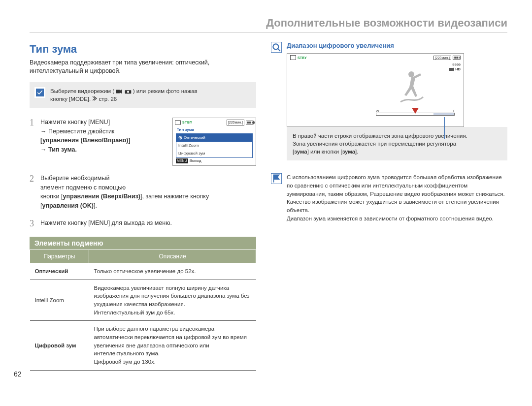  I want to click on zoom-desc-box: В правой части строки отображается зона …, so click(397, 144).